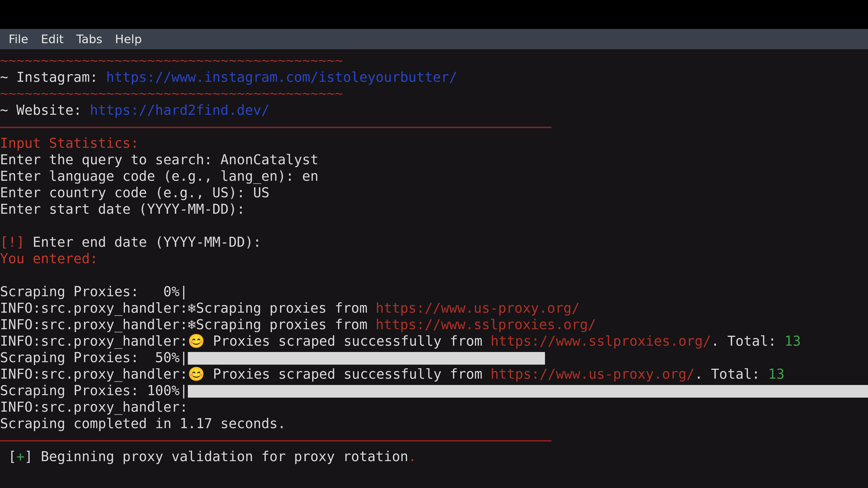 This screenshot has width=868, height=488. I want to click on prompt-query: Enter the query to search: AnonCatalyst, so click(434, 160).